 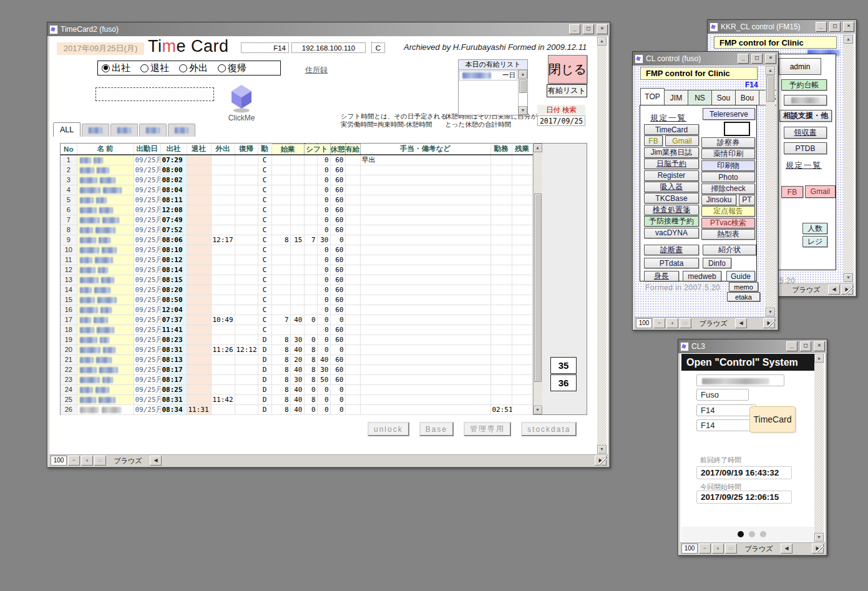 I want to click on tab-blurred, so click(x=95, y=130).